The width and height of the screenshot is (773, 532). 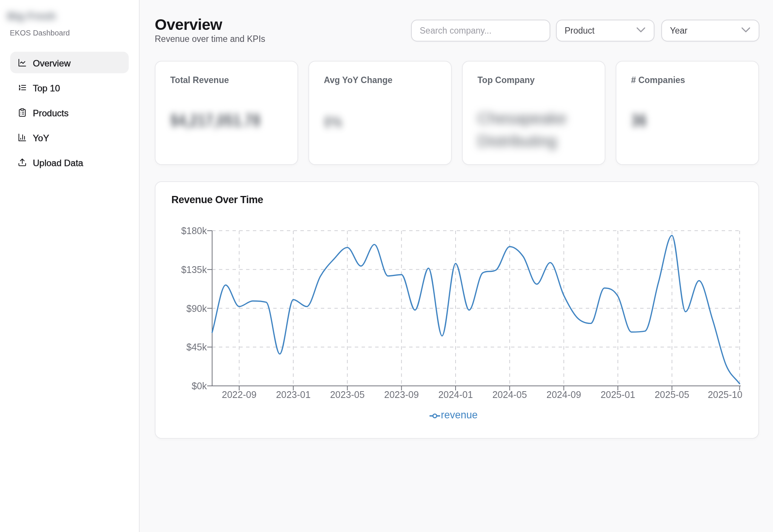 I want to click on svg-text: $0k, so click(x=199, y=386).